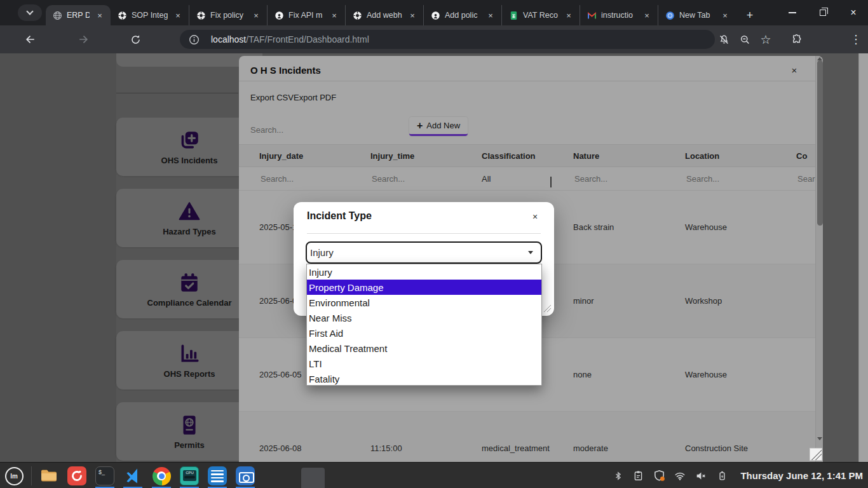 The height and width of the screenshot is (488, 868). What do you see at coordinates (435, 15) in the screenshot?
I see `github-icon` at bounding box center [435, 15].